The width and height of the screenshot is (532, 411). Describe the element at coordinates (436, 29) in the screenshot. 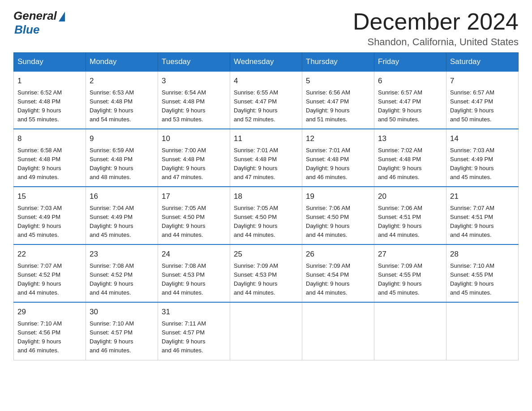

I see `title-block: December 2024 Shandon, California, Unite…` at that location.